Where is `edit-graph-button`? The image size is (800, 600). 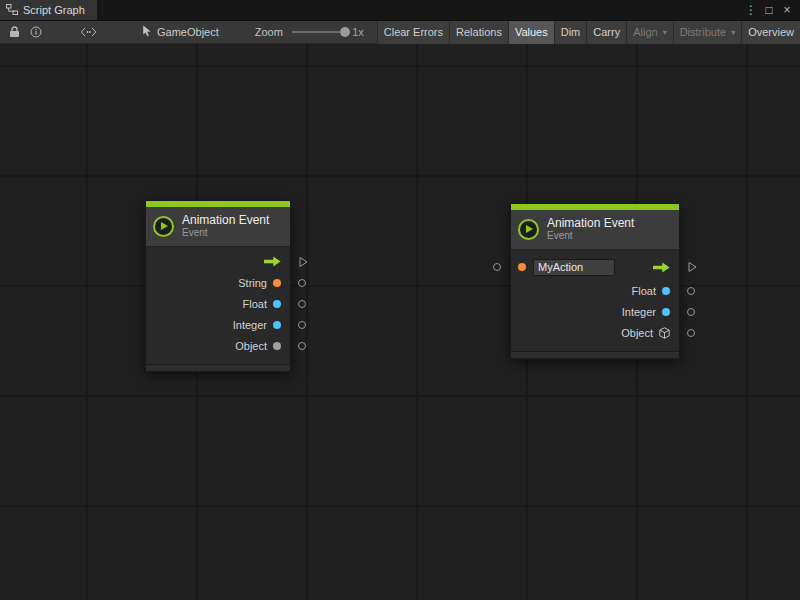 edit-graph-button is located at coordinates (88, 32).